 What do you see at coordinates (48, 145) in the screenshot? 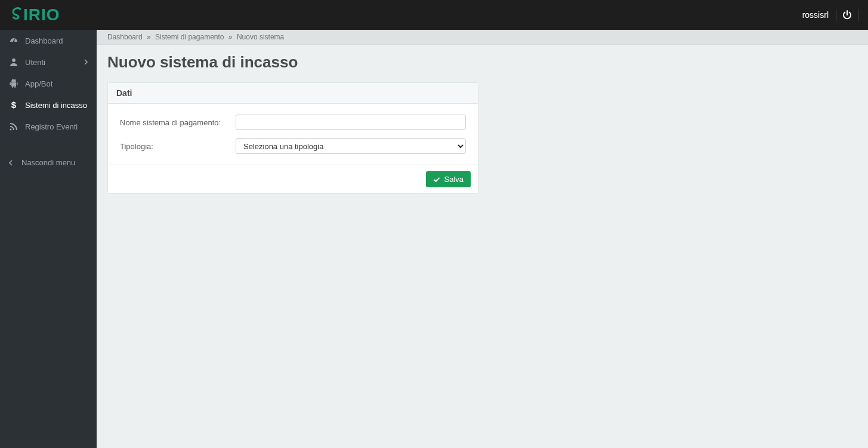
I see `spacer` at bounding box center [48, 145].